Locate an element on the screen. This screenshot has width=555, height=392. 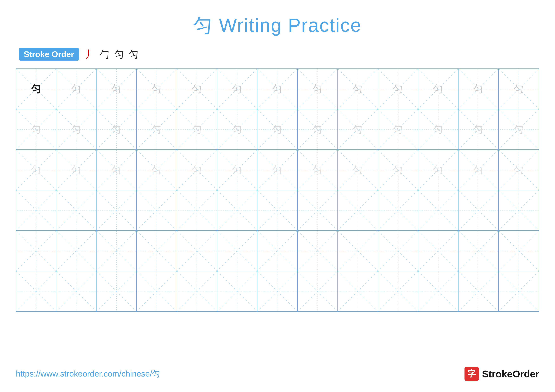
footer-url: https://www.strokeorder.com/chinese/匀 is located at coordinates (88, 374).